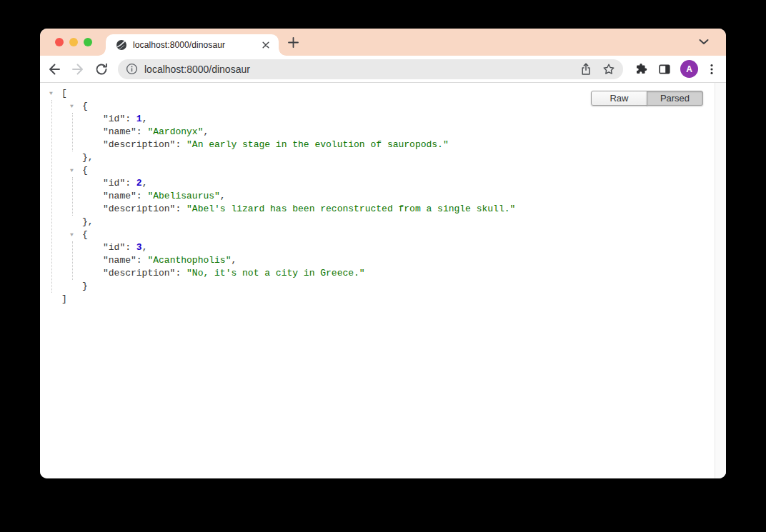  Describe the element at coordinates (293, 43) in the screenshot. I see `new-tab-button` at that location.